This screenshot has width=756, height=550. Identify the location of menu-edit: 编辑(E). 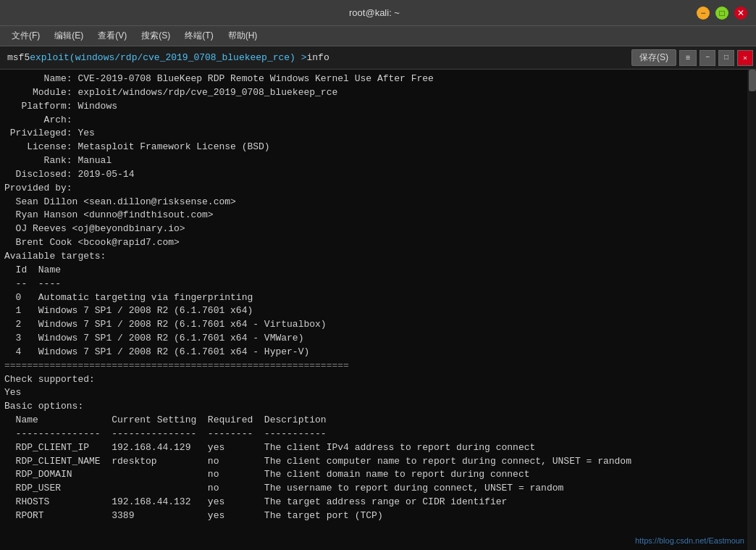
(69, 36).